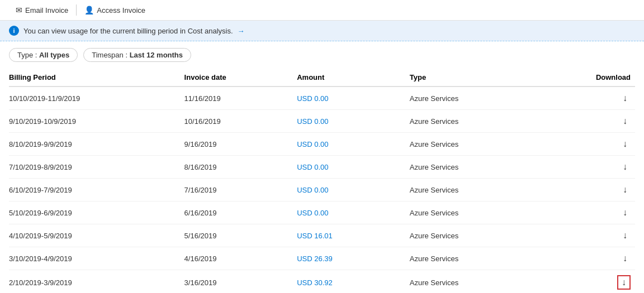 The height and width of the screenshot is (293, 644). I want to click on col-header-amount: Amount, so click(353, 78).